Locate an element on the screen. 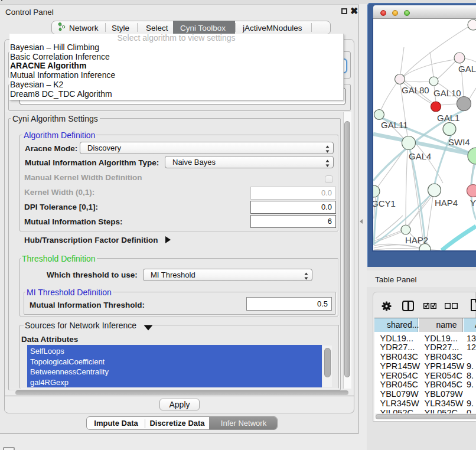 The width and height of the screenshot is (476, 450). svg-text: GAL1 is located at coordinates (448, 118).